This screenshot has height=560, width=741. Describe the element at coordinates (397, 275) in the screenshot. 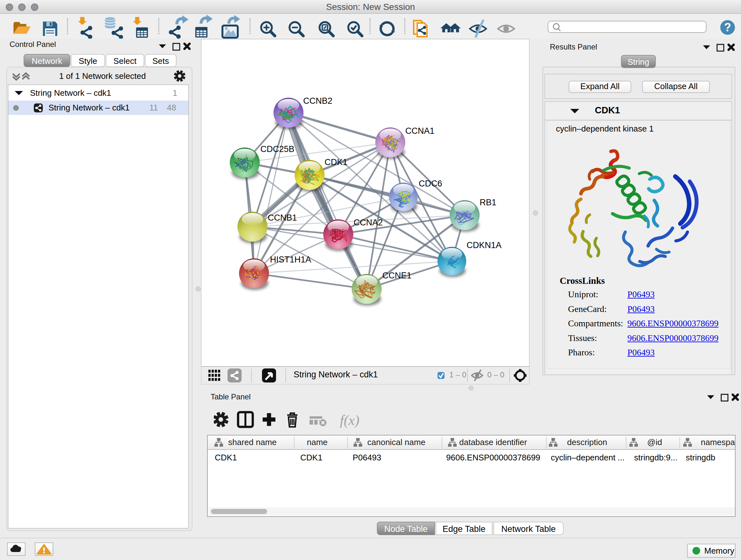

I see `svg-text: CCNE1` at that location.